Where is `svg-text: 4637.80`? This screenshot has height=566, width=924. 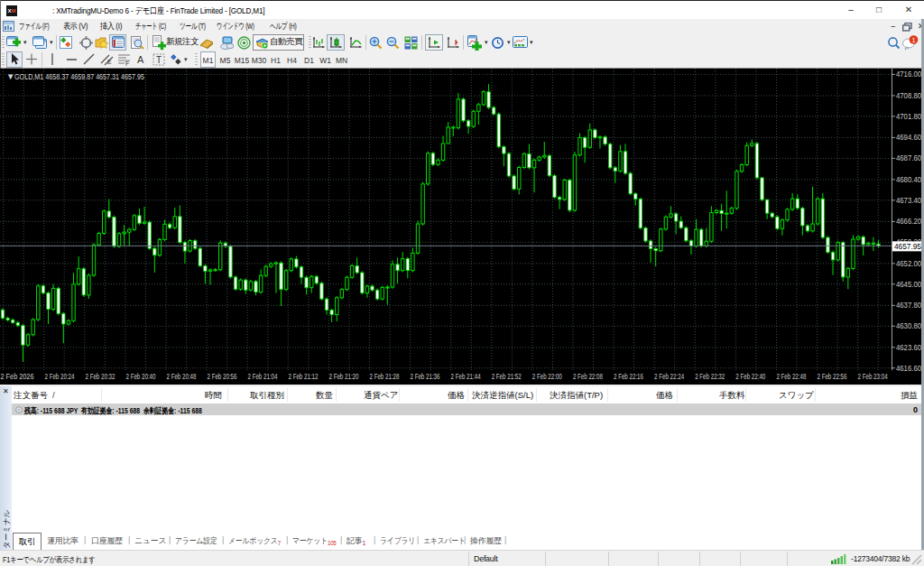 svg-text: 4637.80 is located at coordinates (909, 305).